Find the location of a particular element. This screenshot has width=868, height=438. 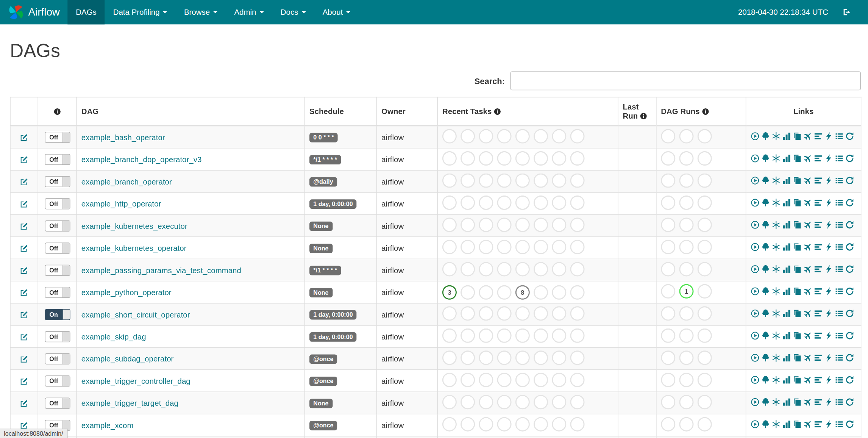

info-icon is located at coordinates (644, 116).